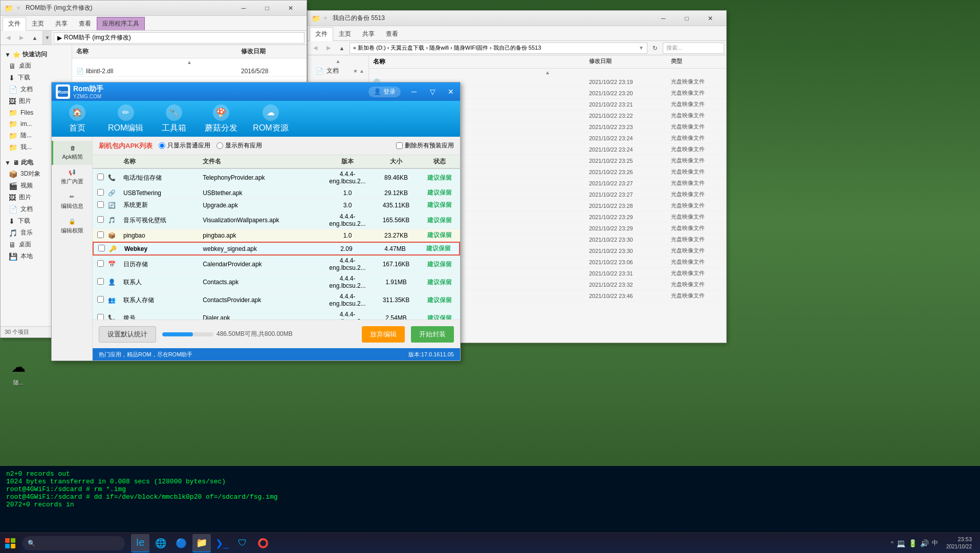  Describe the element at coordinates (18, 372) in the screenshot. I see `desktop-icon-tianyi: ☁ 随...` at that location.